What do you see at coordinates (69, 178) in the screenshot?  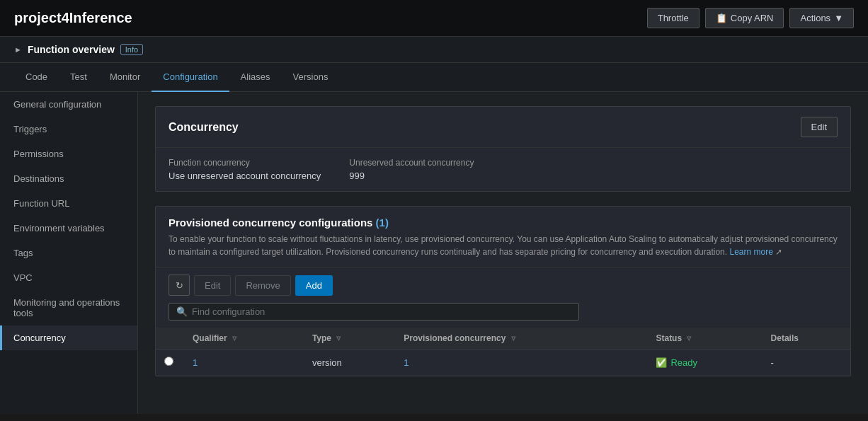 I see `sidebar-item-destinations: Destinations` at bounding box center [69, 178].